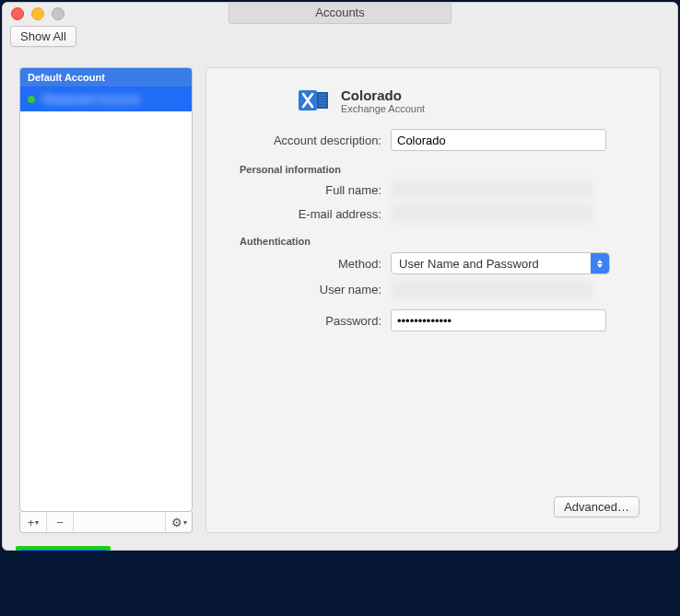 Image resolution: width=680 pixels, height=616 pixels. I want to click on window-title: Accounts, so click(340, 13).